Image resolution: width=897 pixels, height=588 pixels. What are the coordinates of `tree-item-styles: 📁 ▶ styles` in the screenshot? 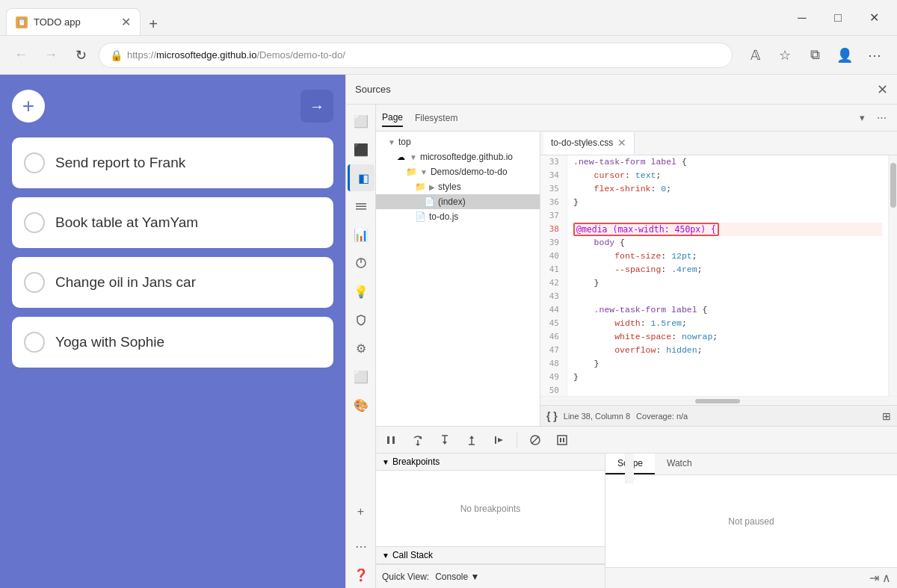 It's located at (457, 187).